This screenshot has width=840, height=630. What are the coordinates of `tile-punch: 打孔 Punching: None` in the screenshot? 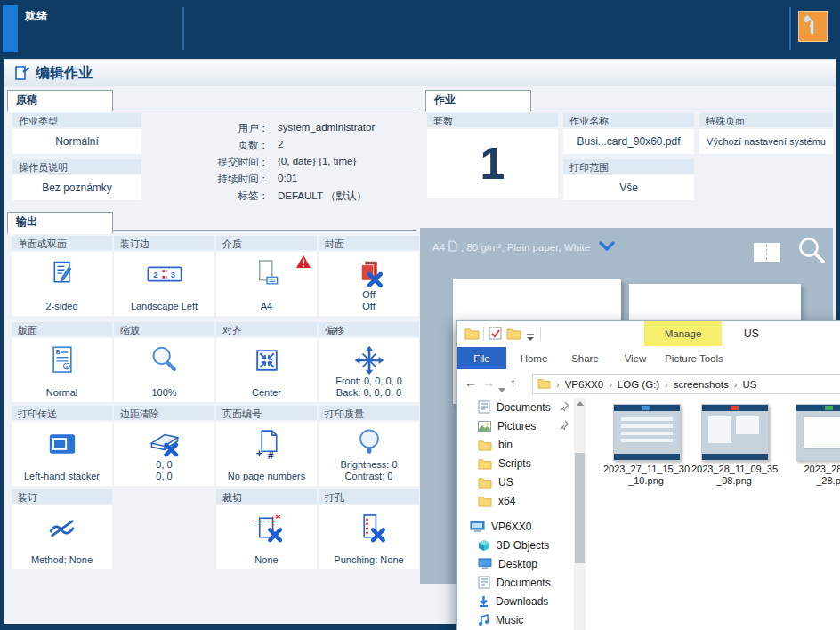 It's located at (368, 529).